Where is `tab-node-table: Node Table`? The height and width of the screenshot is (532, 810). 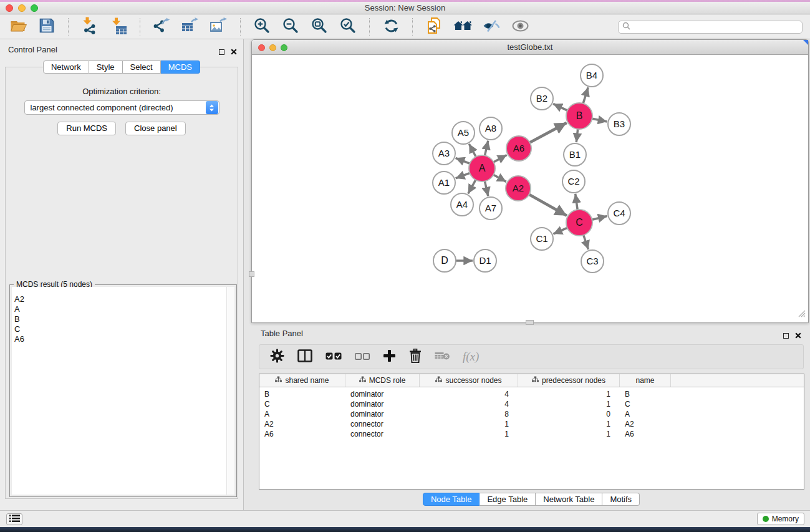 tab-node-table: Node Table is located at coordinates (451, 499).